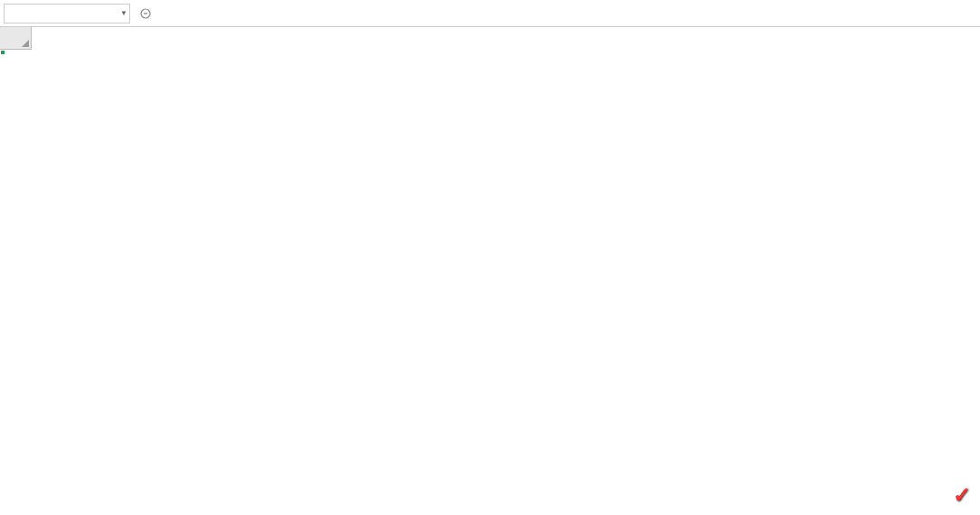  I want to click on formula-bar: ▼, so click(490, 14).